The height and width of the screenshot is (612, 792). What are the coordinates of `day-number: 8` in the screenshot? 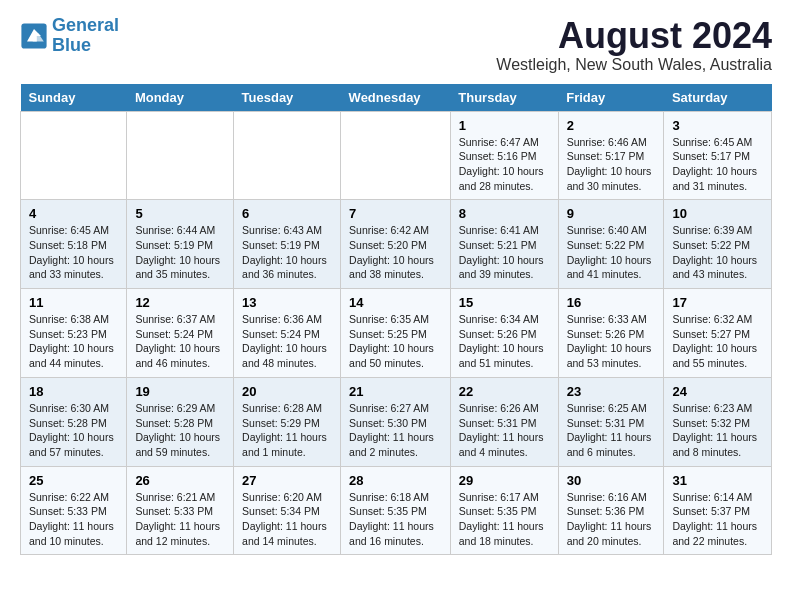 It's located at (504, 214).